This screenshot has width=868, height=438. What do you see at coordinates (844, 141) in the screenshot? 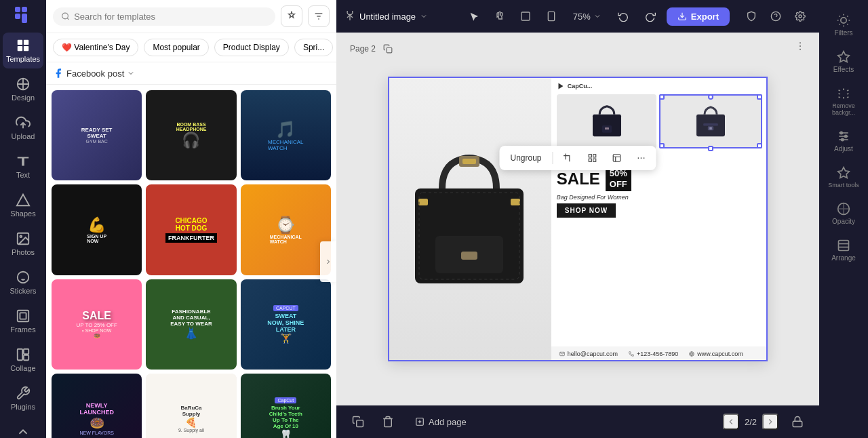
I see `right-tool-adjust: Adjust` at bounding box center [844, 141].